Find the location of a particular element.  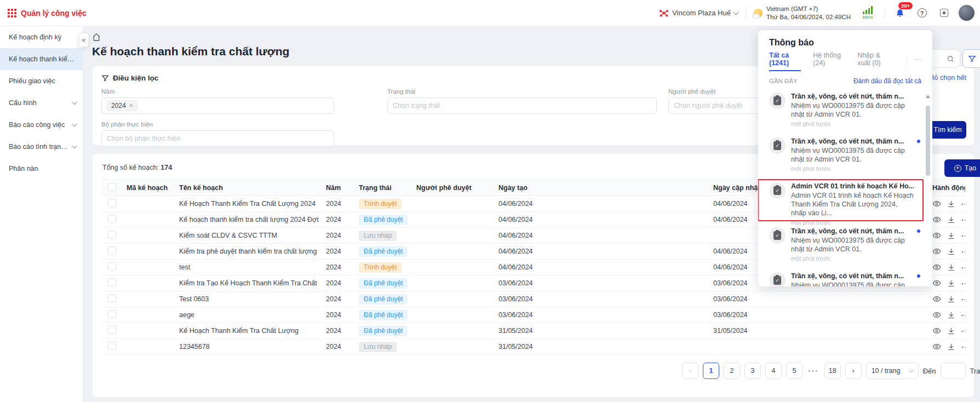

user-avatar is located at coordinates (966, 13).